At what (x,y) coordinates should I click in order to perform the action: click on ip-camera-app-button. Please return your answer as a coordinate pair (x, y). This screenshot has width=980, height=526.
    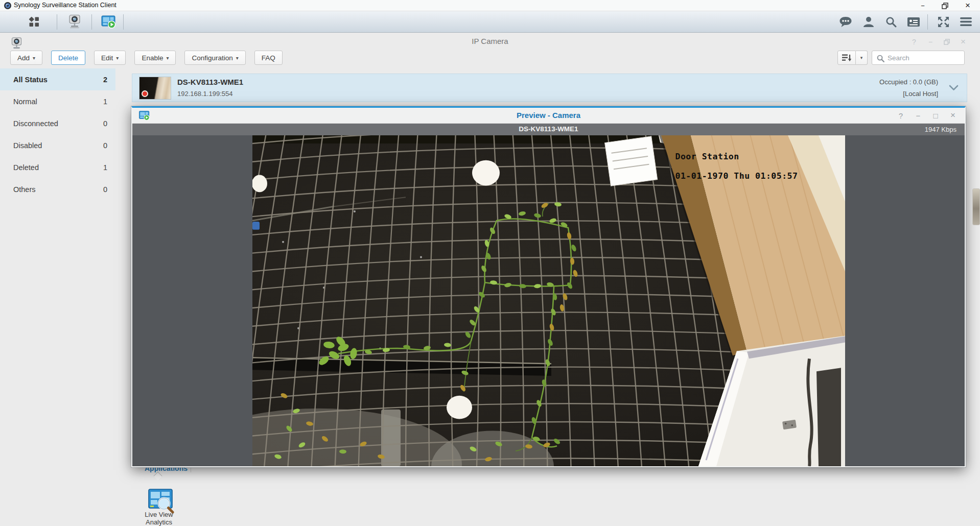
    Looking at the image, I should click on (75, 21).